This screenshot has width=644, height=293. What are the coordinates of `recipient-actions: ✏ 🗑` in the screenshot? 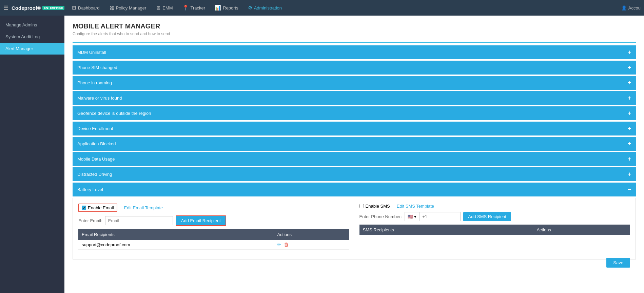 It's located at (311, 245).